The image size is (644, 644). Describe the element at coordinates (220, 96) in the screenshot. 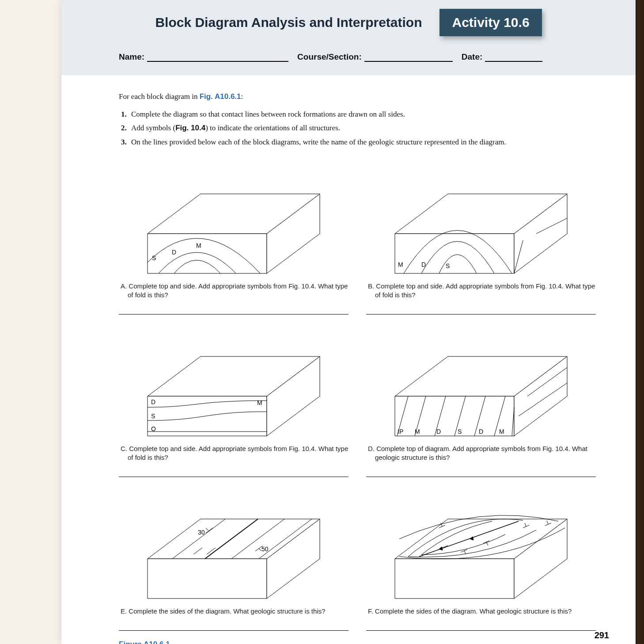

I see `figure-reference: Fig. A10.6.1` at that location.